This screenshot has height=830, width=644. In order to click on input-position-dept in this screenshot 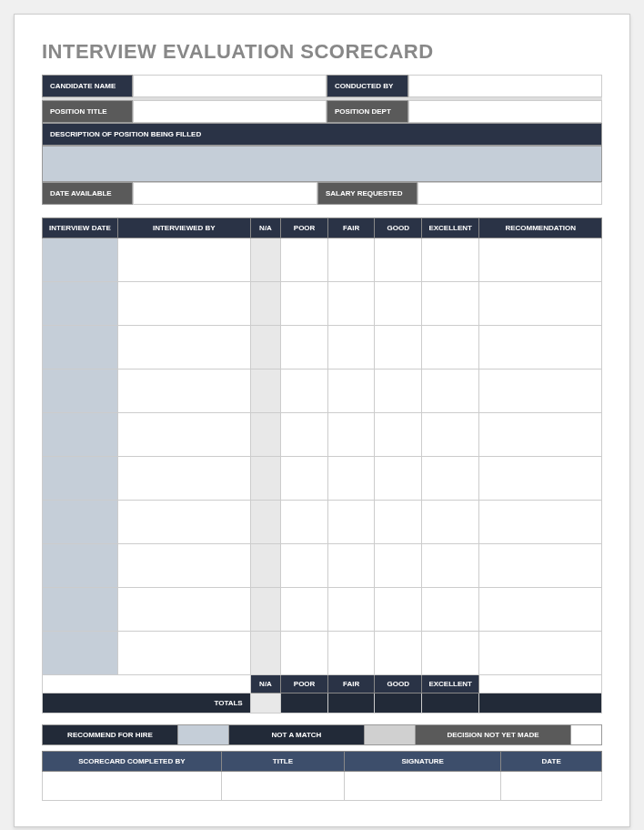, I will do `click(506, 111)`.